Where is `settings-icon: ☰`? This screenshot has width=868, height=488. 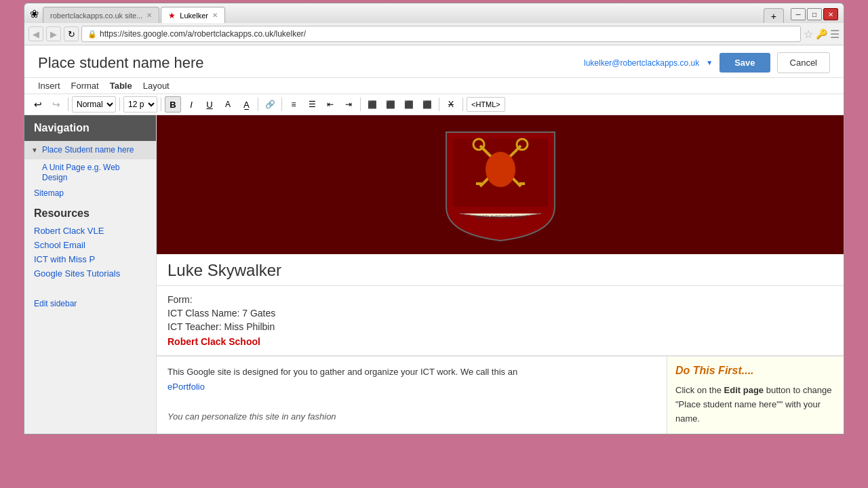 settings-icon: ☰ is located at coordinates (835, 34).